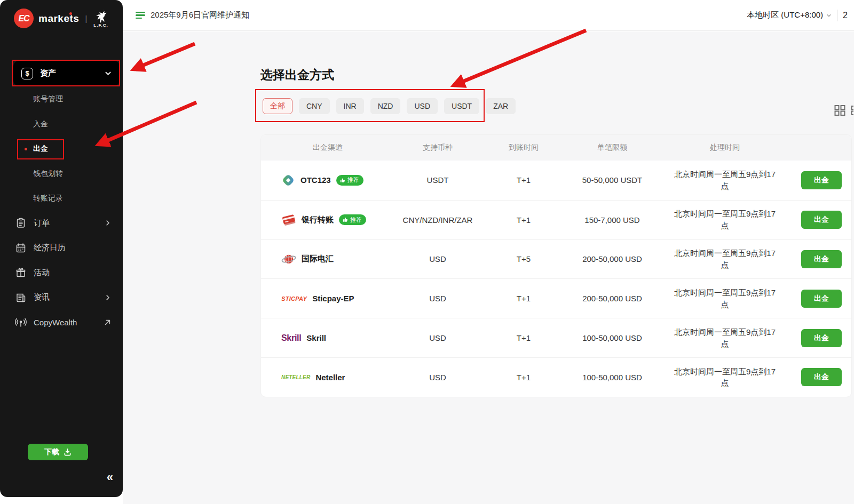  Describe the element at coordinates (462, 106) in the screenshot. I see `filter-chip-USDT: USDT` at that location.